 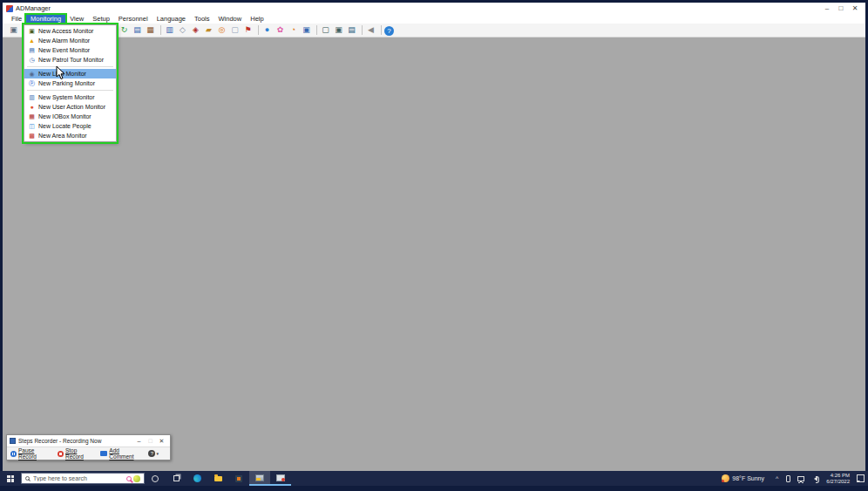 I want to click on menu-monitoring: Monitoring, so click(x=45, y=19).